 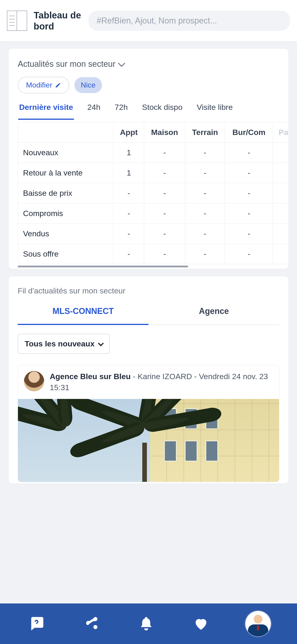 I want to click on row-label: Nouveaux, so click(x=66, y=152).